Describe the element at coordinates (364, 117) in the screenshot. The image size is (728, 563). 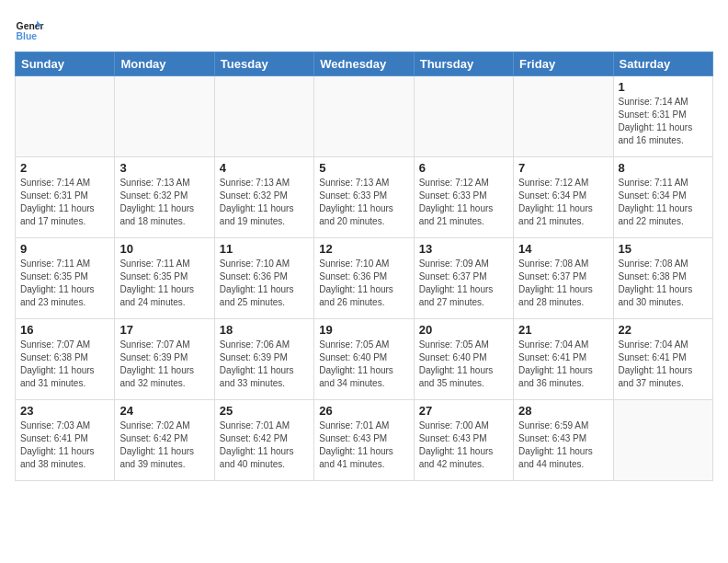
I see `week-row-1: 1Sunrise: 7:14 AM Sunset: 6:31 PM Daylig…` at that location.